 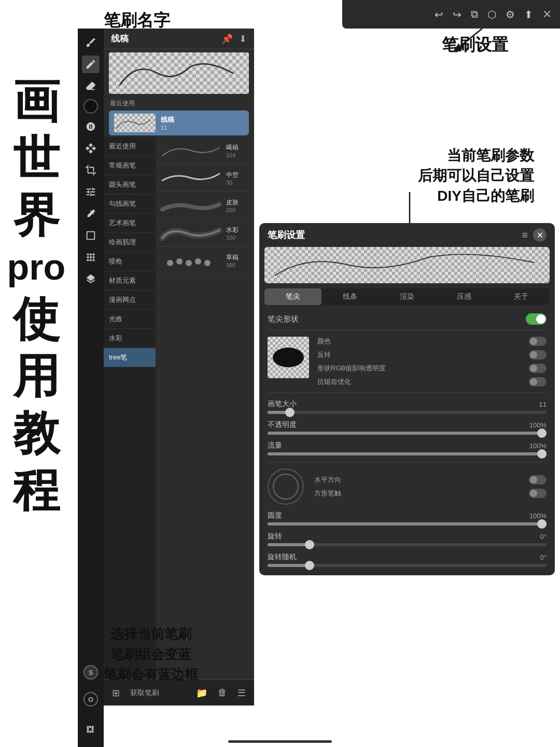 What do you see at coordinates (227, 39) in the screenshot?
I see `pin-icon: 📌` at bounding box center [227, 39].